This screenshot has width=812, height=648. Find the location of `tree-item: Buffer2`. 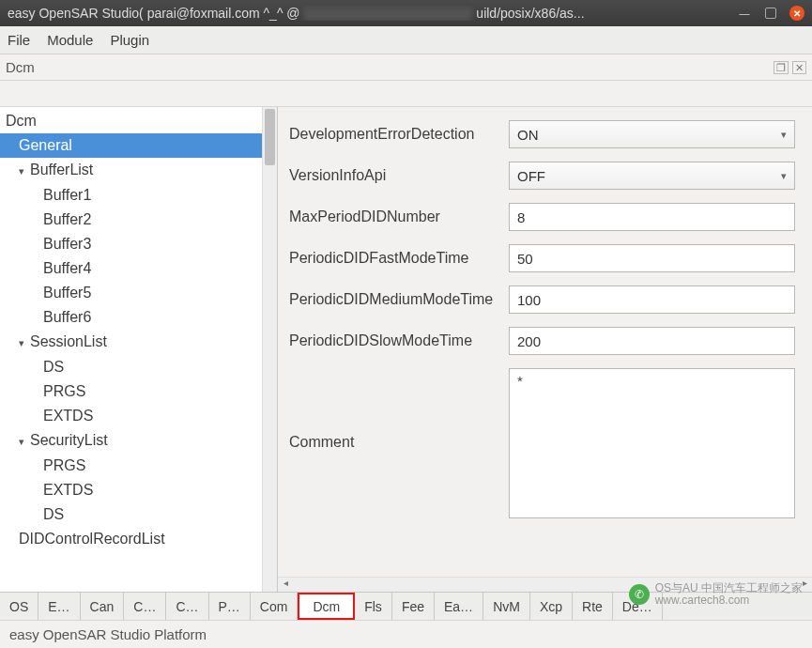

tree-item: Buffer2 is located at coordinates (139, 220).